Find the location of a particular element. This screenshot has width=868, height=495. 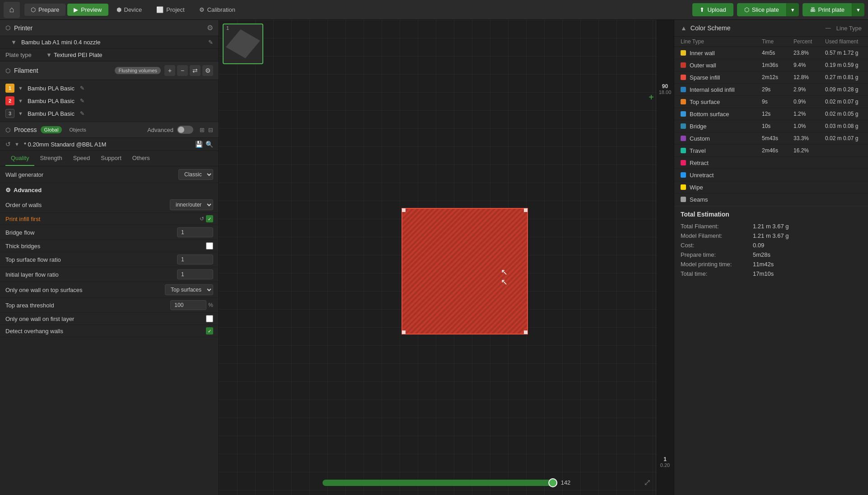

slice-plate-button: ⬡ Slice plate is located at coordinates (761, 10).